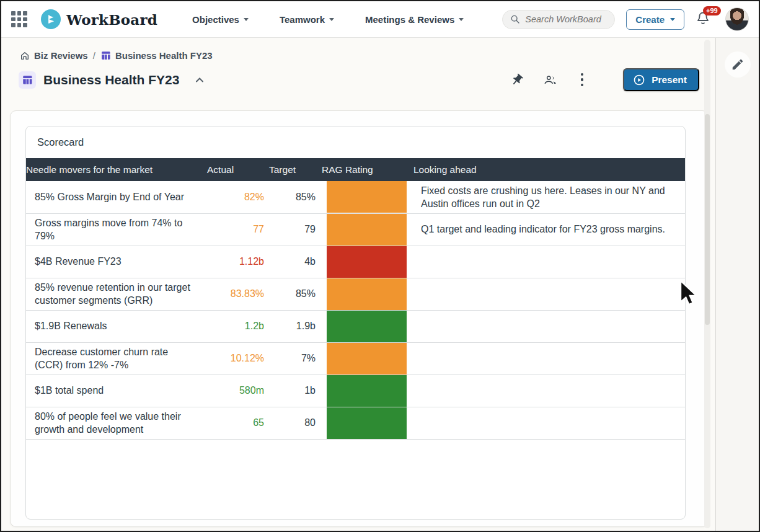 The width and height of the screenshot is (760, 532). What do you see at coordinates (200, 80) in the screenshot?
I see `collapse-chevron-up-icon` at bounding box center [200, 80].